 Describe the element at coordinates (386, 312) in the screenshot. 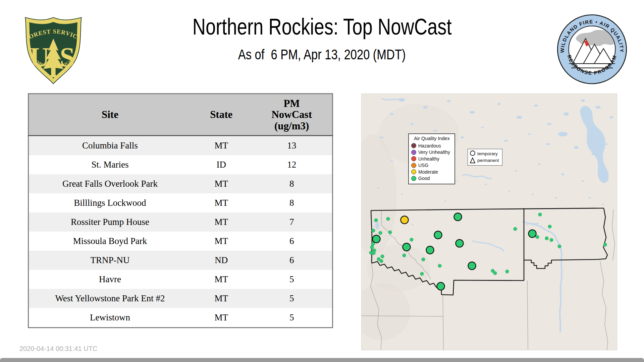

I see `terrain-shade` at that location.